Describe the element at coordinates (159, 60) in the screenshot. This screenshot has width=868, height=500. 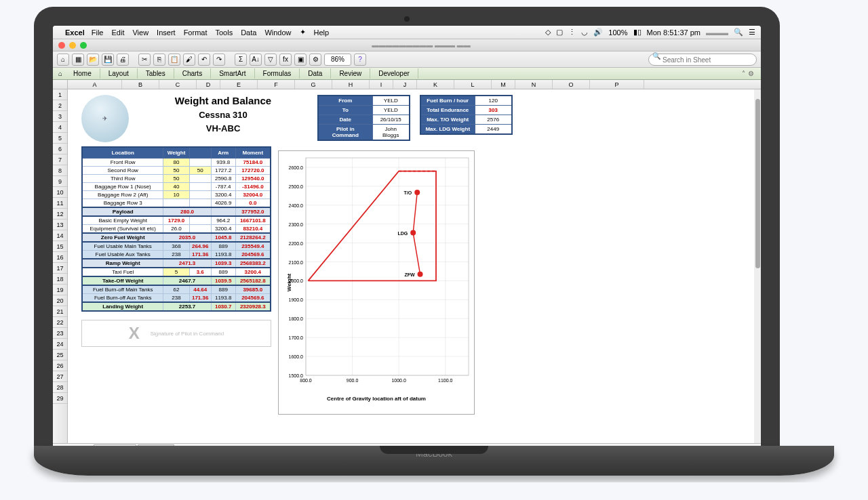
I see `copy-icon: ⎘` at that location.